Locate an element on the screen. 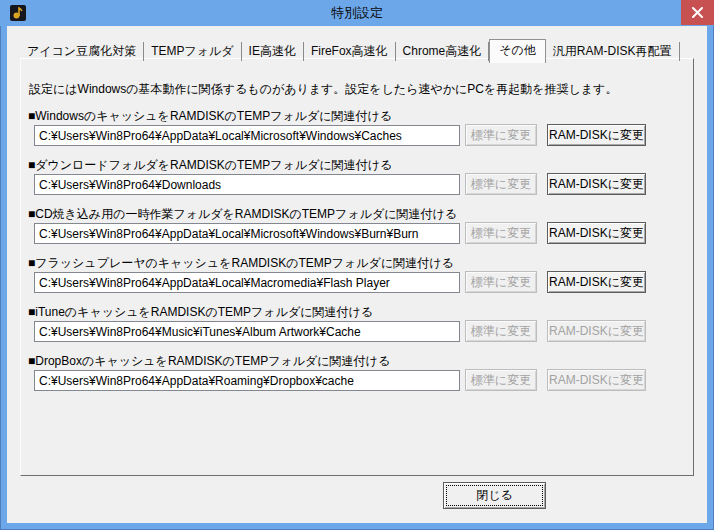  section-label: ■WindowsのキャッシュをRAMDISKのTEMPフォルダに関連付ける is located at coordinates (210, 116).